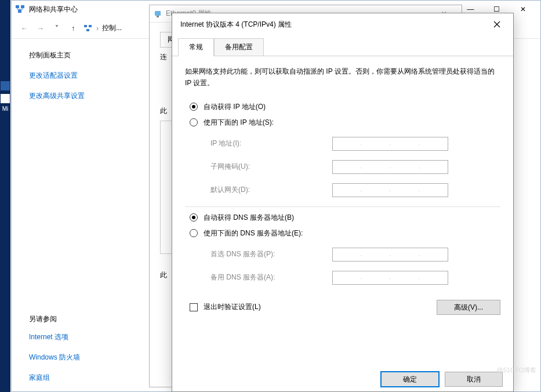 Image resolution: width=541 pixels, height=392 pixels. Describe the element at coordinates (194, 307) in the screenshot. I see `validate-checkbox` at that location.